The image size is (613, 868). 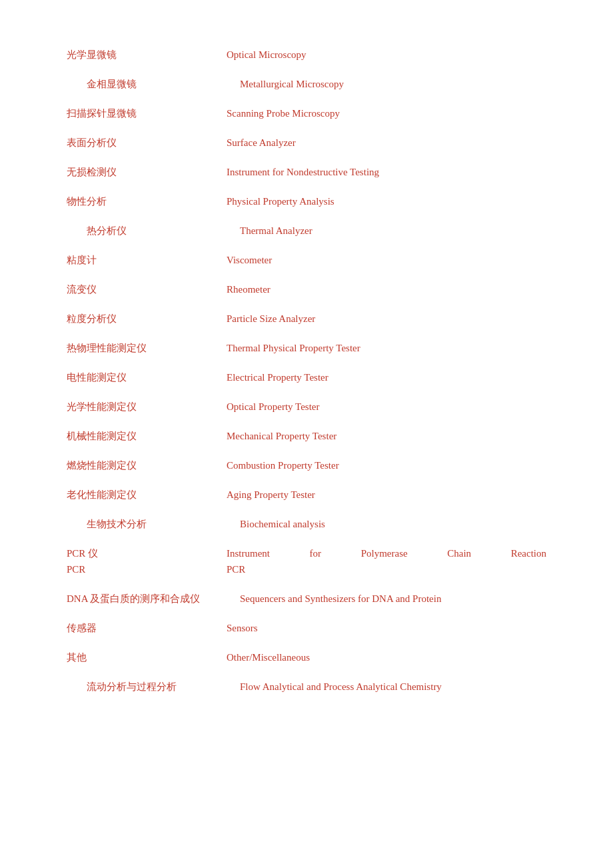 I want to click on list-item: 热物理性能测定仪Thermal Physical Property Tester, so click(x=306, y=348).